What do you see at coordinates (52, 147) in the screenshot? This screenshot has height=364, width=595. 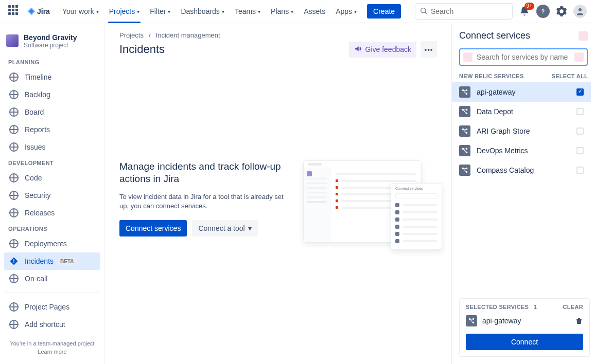 I see `sidebar-item-issues: Issues` at bounding box center [52, 147].